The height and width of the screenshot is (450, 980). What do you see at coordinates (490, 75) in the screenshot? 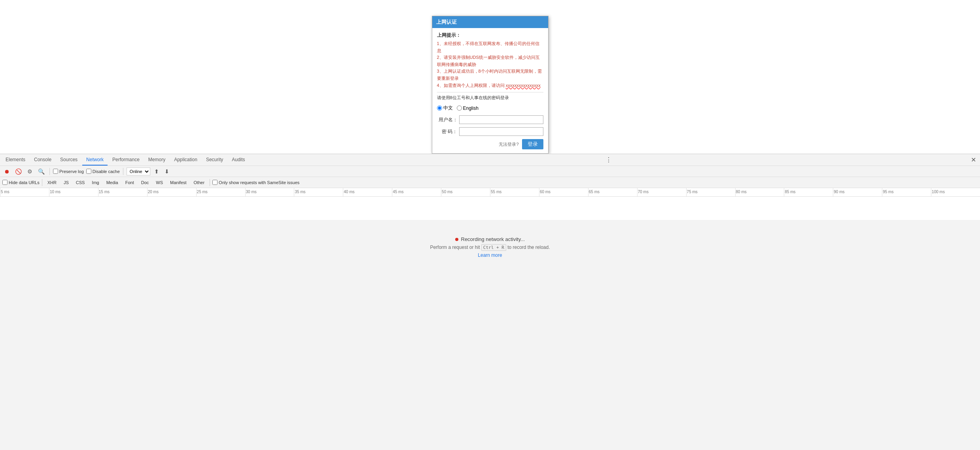
I see `notice-item-3: 3、上网认证成功后，8个小时内访问互联网无限制，需要重新登录` at bounding box center [490, 75].